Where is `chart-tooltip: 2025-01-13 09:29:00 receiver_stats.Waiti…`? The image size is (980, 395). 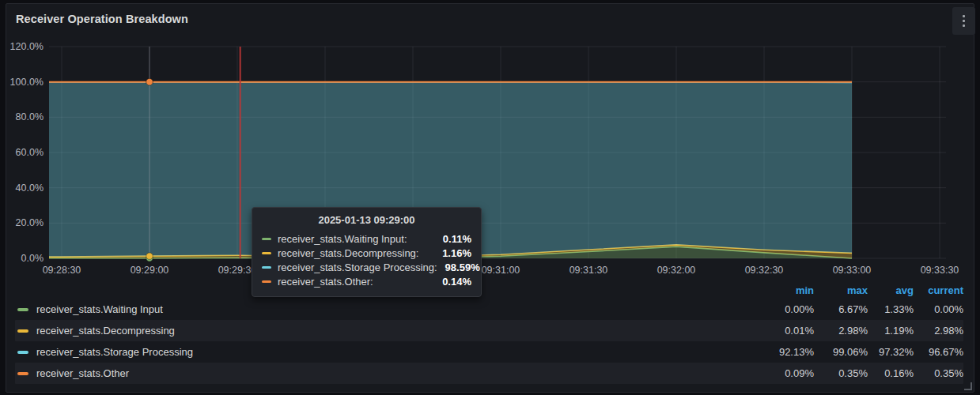 chart-tooltip: 2025-01-13 09:29:00 receiver_stats.Waiti… is located at coordinates (367, 252).